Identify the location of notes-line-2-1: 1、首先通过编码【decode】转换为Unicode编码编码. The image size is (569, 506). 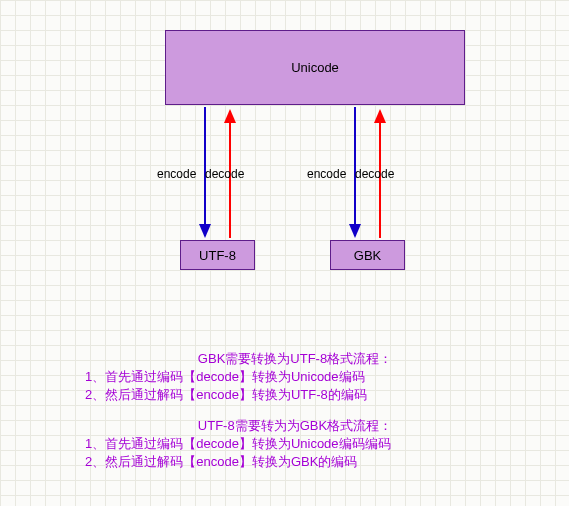
(295, 444).